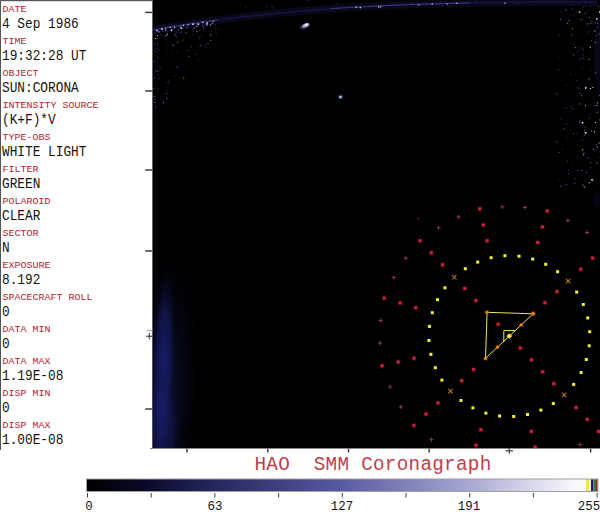  What do you see at coordinates (40, 24) in the screenshot?
I see `svg-text: 4 Sep 1986` at bounding box center [40, 24].